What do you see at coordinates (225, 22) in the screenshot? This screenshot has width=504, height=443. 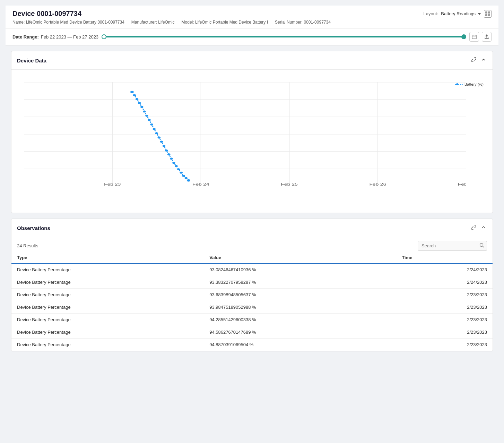 I see `model-meta: Model: LifeOmic Portable Med Device Batt…` at bounding box center [225, 22].